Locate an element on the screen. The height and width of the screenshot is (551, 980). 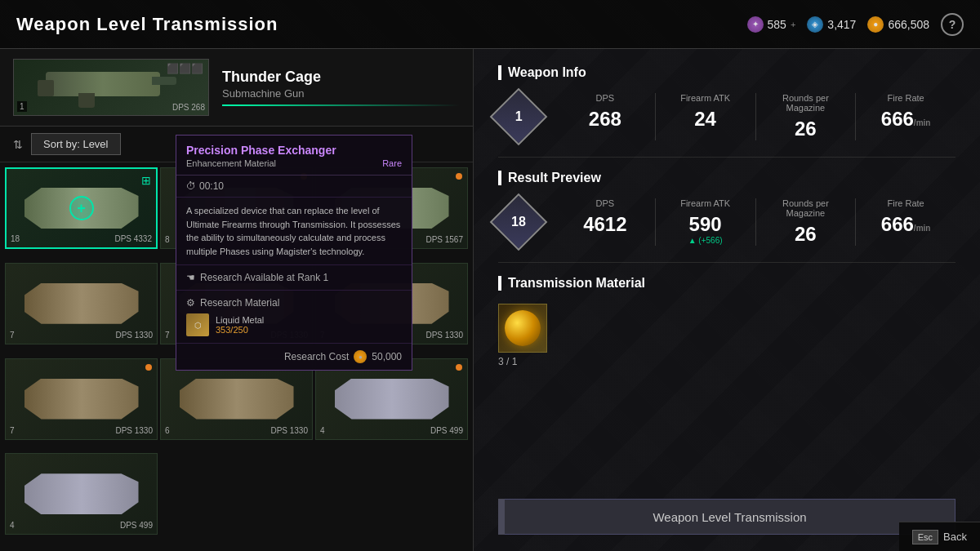
weapon-dps-badge: DPS 268 is located at coordinates (189, 108).